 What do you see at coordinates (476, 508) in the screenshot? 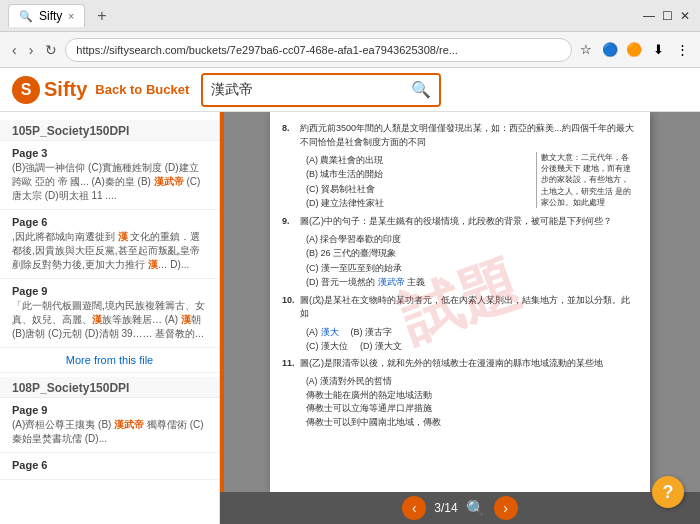
I see `pdf-zoom-btn: 🔍` at bounding box center [476, 508].